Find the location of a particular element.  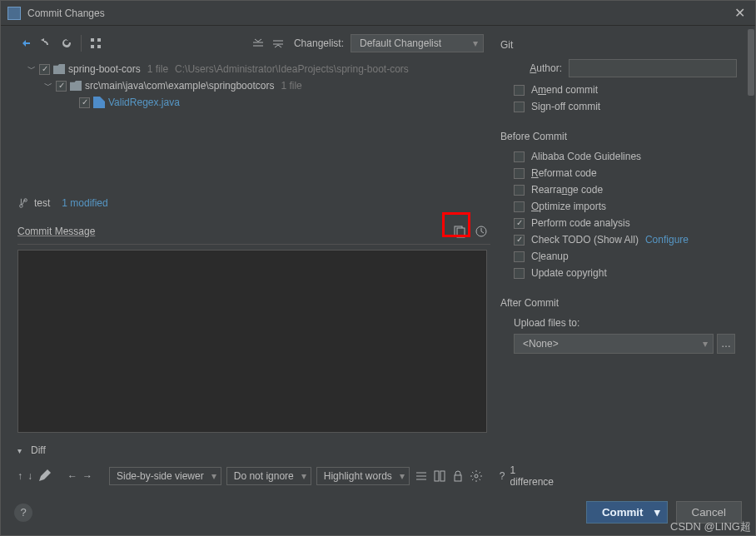

help-button: ? is located at coordinates (23, 513).